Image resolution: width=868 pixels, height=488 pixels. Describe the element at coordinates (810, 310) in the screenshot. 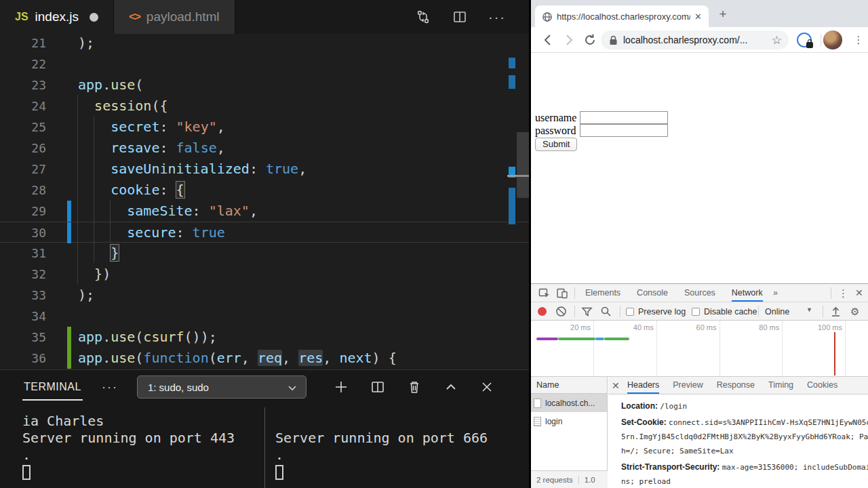

I see `dropdown-arrow-icon: ▼` at that location.